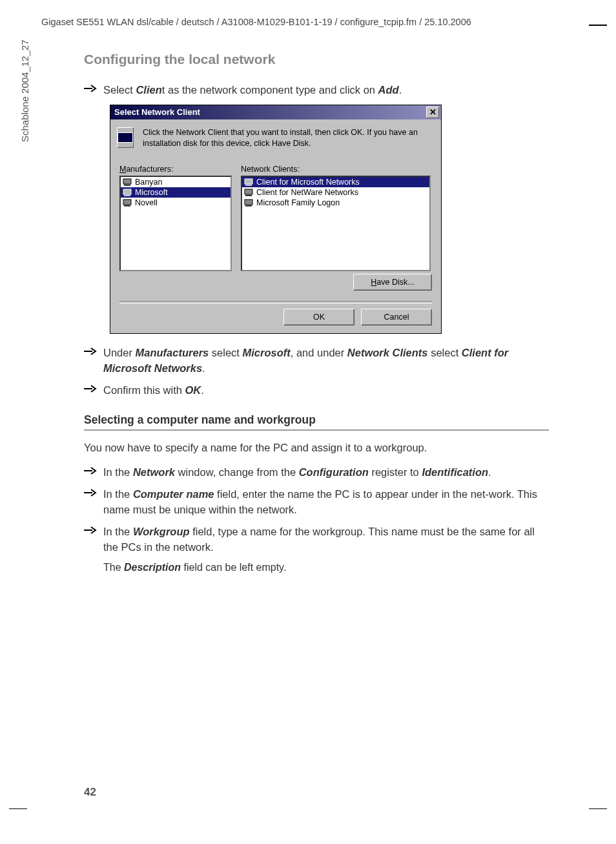 The width and height of the screenshot is (616, 844). I want to click on dialog-instruction: Click the Network Client that you want t…, so click(287, 138).